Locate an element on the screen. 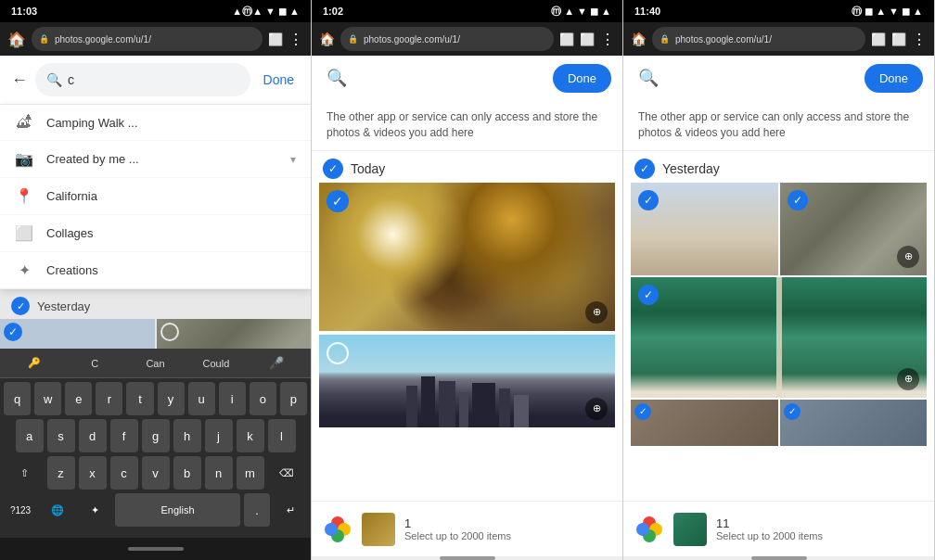  suggestion-can: Can is located at coordinates (156, 363).